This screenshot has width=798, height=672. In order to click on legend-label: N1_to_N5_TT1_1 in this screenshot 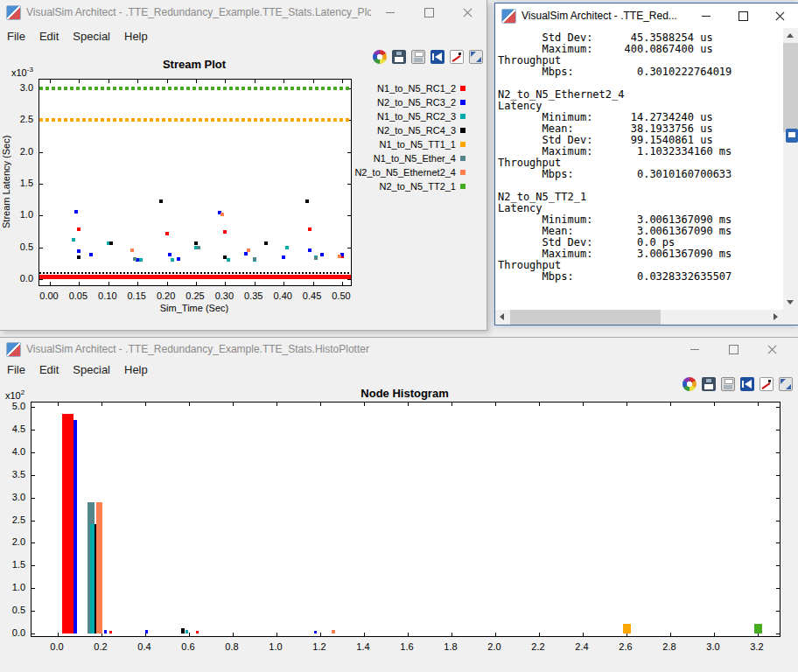, I will do `click(418, 144)`.